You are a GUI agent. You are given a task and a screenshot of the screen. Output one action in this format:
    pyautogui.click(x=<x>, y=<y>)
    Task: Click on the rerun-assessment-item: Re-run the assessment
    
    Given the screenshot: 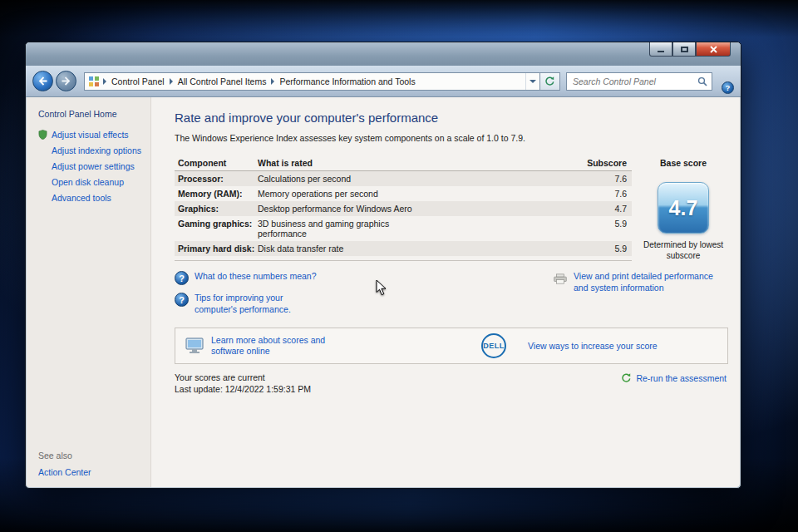 What is the action you would take?
    pyautogui.click(x=673, y=377)
    